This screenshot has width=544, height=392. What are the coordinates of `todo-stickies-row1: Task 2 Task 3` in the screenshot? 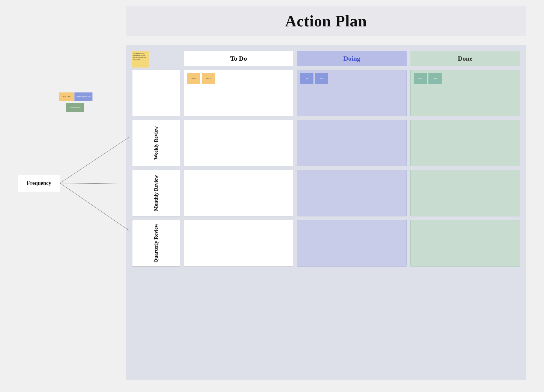 It's located at (238, 78).